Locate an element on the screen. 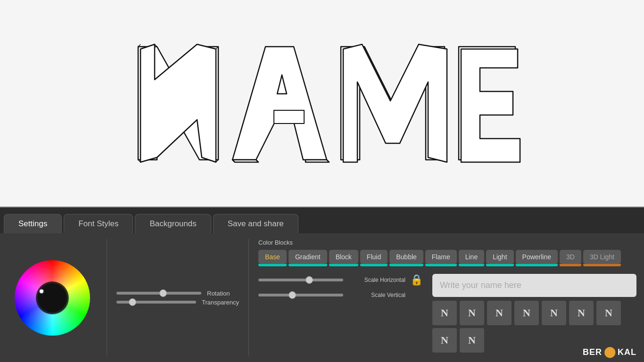  indicator-powerline is located at coordinates (537, 265).